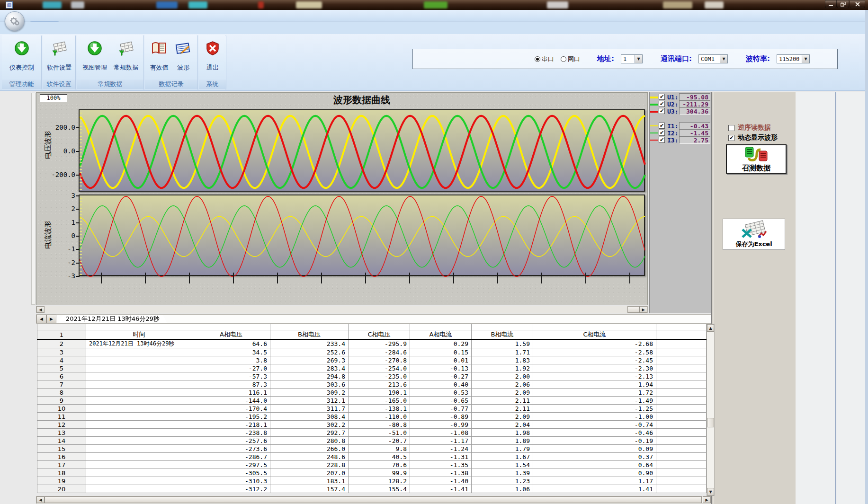 Image resolution: width=868 pixels, height=504 pixels. Describe the element at coordinates (731, 138) in the screenshot. I see `dynamic-wave-checkbox: ✔` at that location.